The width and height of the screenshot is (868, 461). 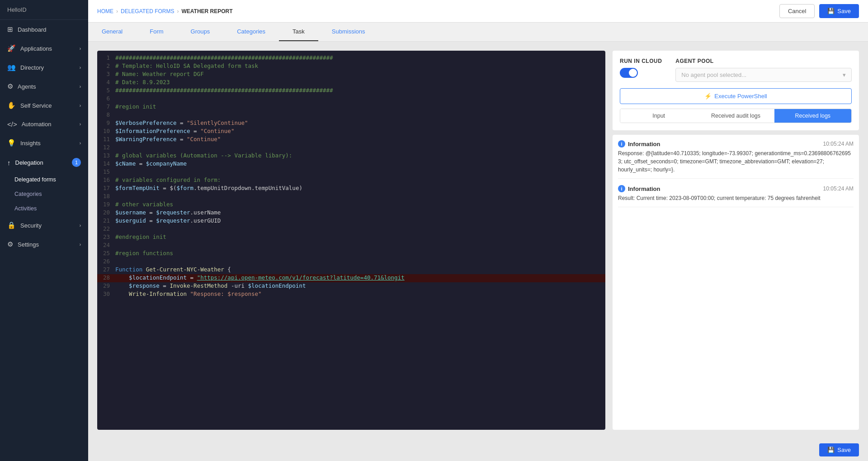 What do you see at coordinates (351, 75) in the screenshot?
I see `code-line-3: 3# Name: Weather report DGF` at bounding box center [351, 75].